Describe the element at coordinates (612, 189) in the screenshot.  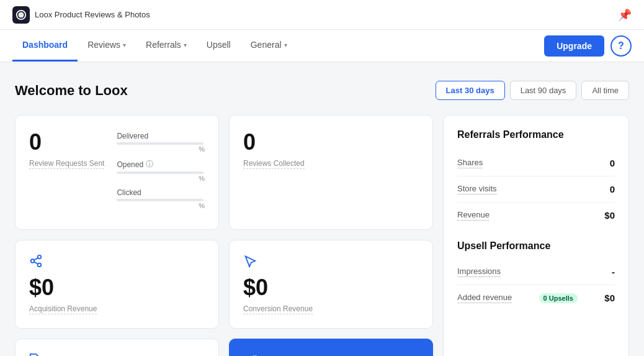
I see `store-visits-value: 0` at that location.